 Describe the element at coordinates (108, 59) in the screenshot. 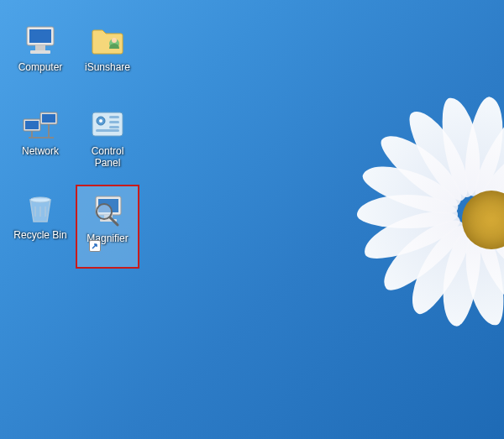

I see `desktop-icon-isunshare: iSunshare` at that location.